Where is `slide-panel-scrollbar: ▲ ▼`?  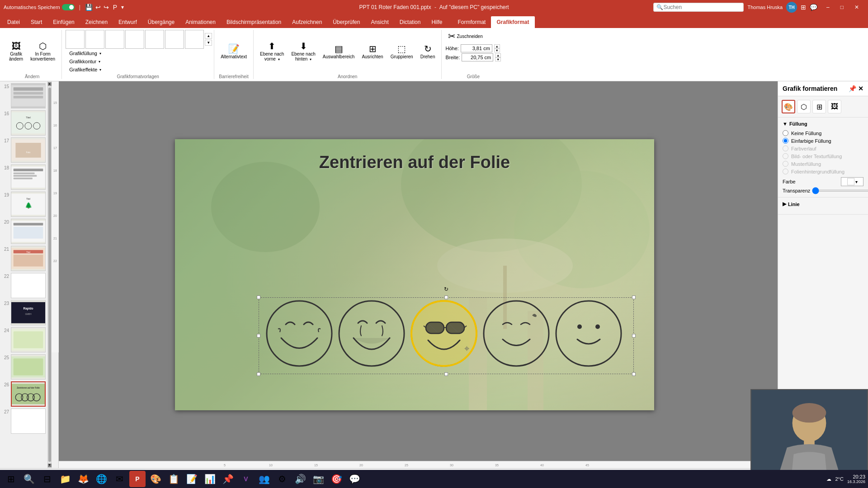
slide-panel-scrollbar: ▲ ▼ is located at coordinates (50, 275).